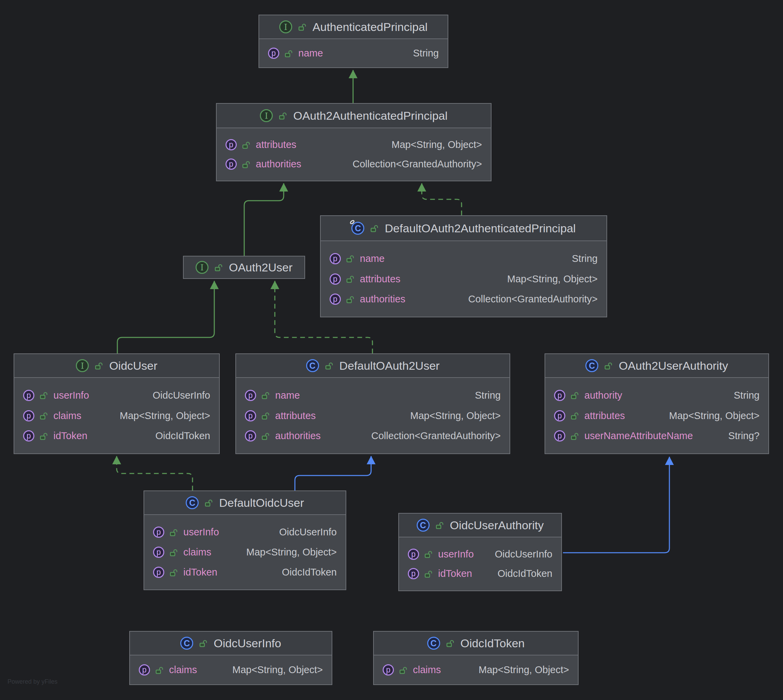  What do you see at coordinates (657, 395) in the screenshot?
I see `member-row: pauthorityString` at bounding box center [657, 395].